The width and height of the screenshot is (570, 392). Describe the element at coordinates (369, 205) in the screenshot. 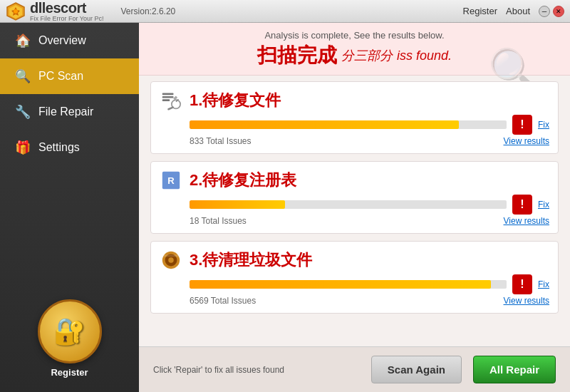

I see `registry-bar-area: ! Fix` at that location.